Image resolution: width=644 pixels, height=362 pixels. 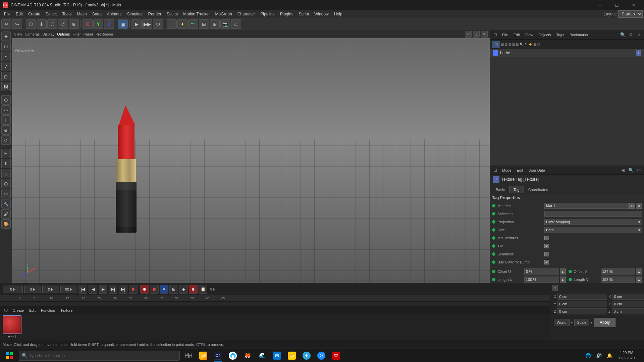 I want to click on taskbar-firefox: 🦊, so click(x=248, y=356).